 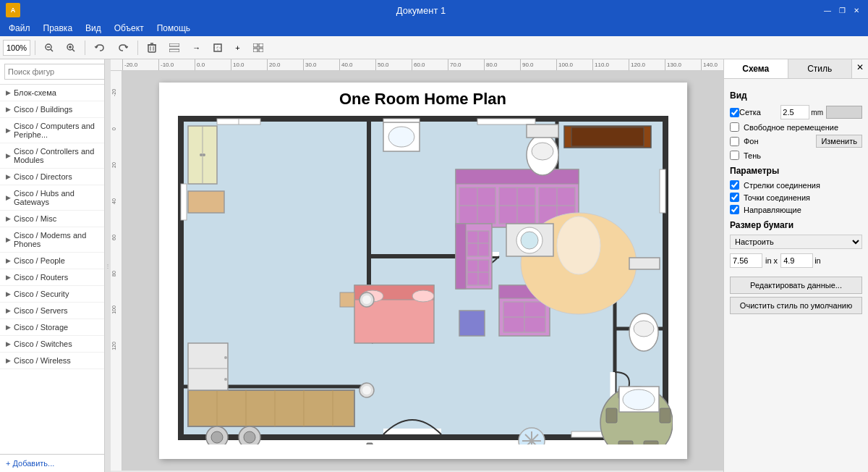 What do you see at coordinates (52, 311) in the screenshot?
I see `sidebar-item-servers: ▶ Cisco / Servers` at bounding box center [52, 311].